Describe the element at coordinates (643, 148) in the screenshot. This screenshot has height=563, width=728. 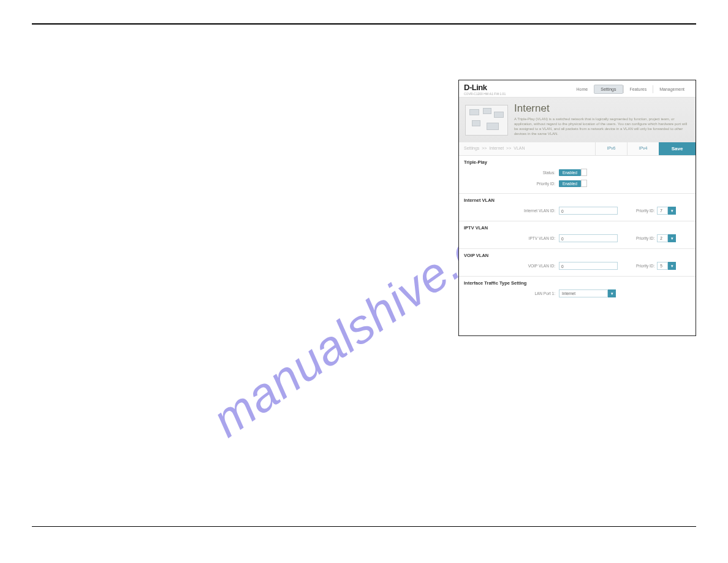
I see `tab-ipv4: IPv4` at that location.